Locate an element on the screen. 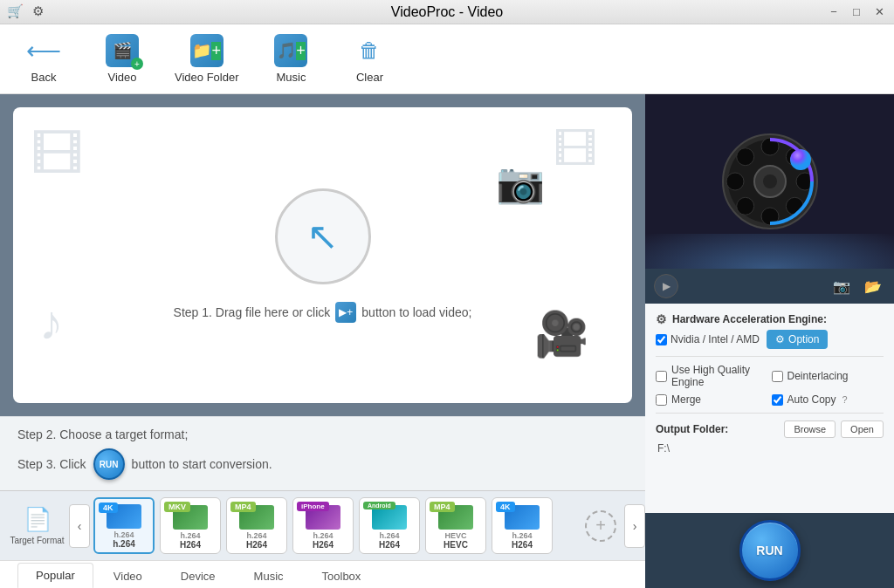 This screenshot has width=894, height=588. hw-row: Nvidia / Intel / AMD ⚙ Option is located at coordinates (770, 339).